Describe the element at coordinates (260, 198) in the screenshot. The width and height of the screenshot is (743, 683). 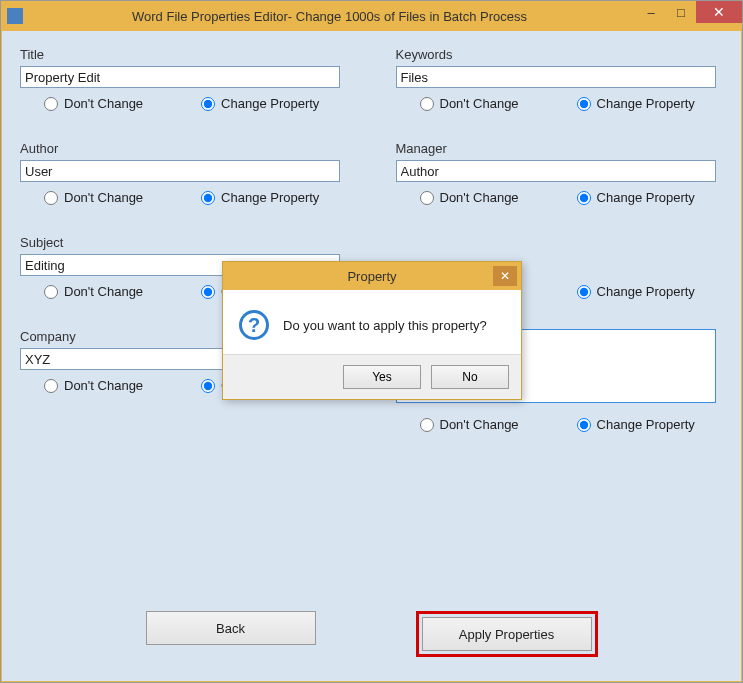
I see `radio-author-change: Change Property` at that location.